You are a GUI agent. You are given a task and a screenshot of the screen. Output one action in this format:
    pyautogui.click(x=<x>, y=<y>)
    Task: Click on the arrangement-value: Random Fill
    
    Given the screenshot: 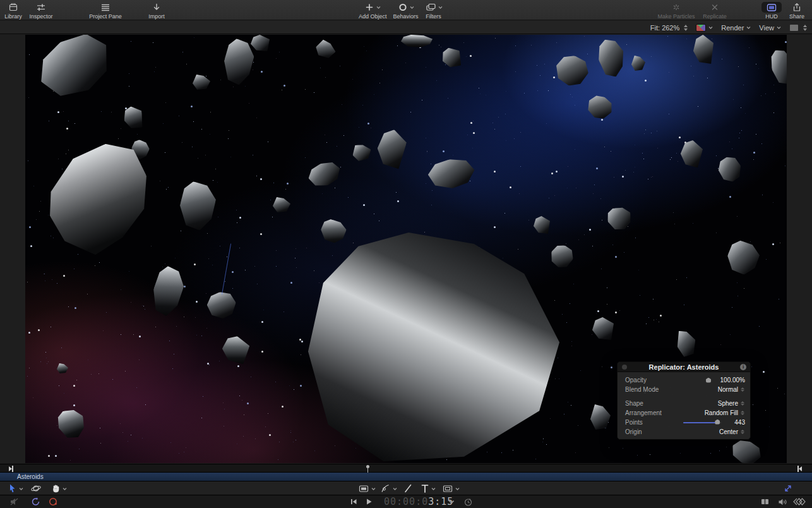 What is the action you would take?
    pyautogui.click(x=721, y=413)
    